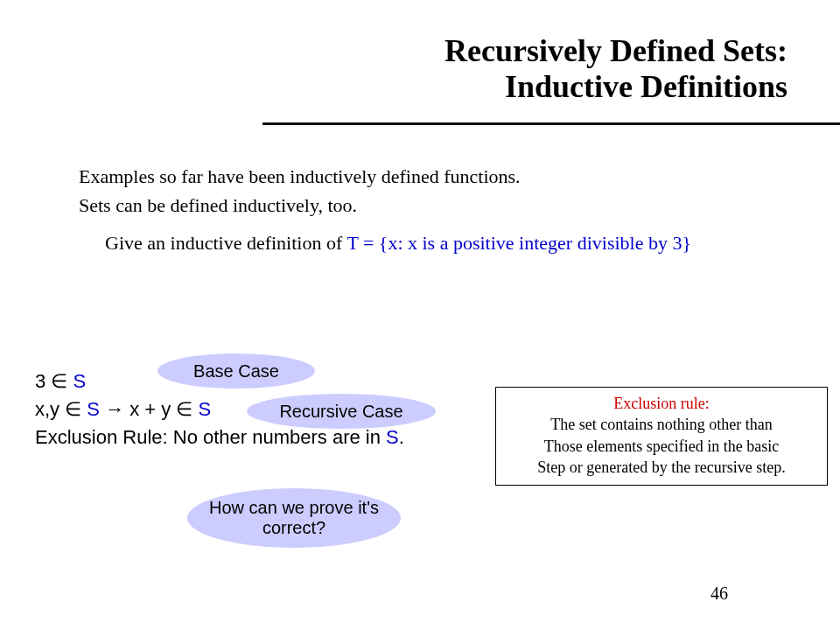  Describe the element at coordinates (662, 467) in the screenshot. I see `exclusion-box-line-3: Step or generated by the recursive step.` at that location.